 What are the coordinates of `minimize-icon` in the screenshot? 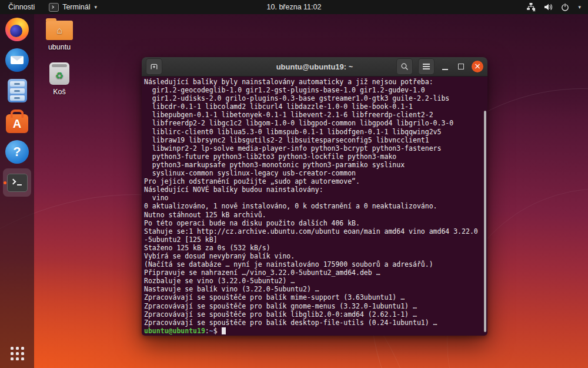 It's located at (445, 69).